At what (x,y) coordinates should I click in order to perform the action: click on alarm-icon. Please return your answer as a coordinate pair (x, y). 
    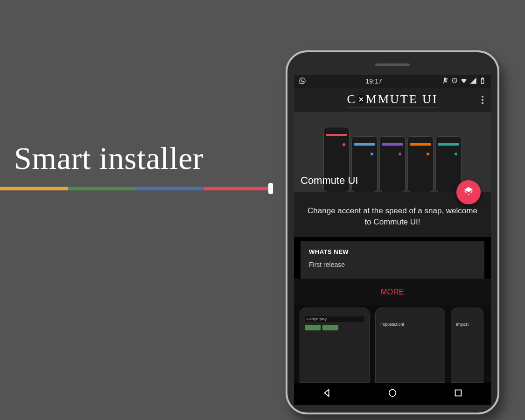
    Looking at the image, I should click on (455, 81).